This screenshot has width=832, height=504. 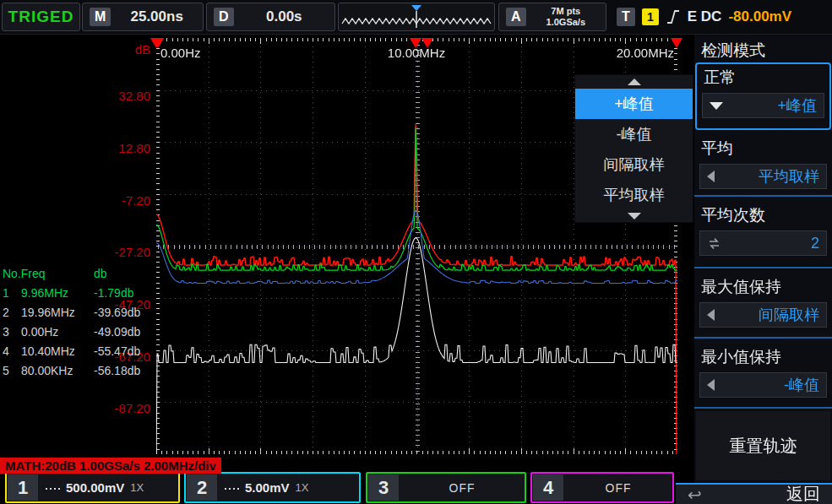 I want to click on channel-3-number: 3, so click(x=383, y=488).